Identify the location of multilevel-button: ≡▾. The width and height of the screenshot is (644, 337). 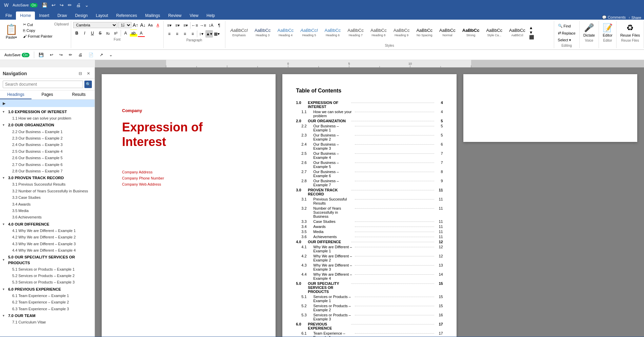
(186, 25).